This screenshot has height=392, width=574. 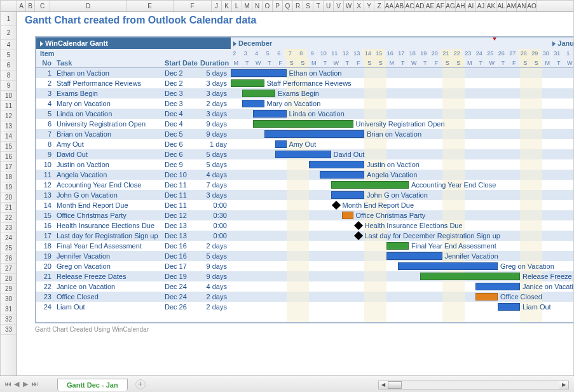 I want to click on row-header: 25, so click(x=9, y=248).